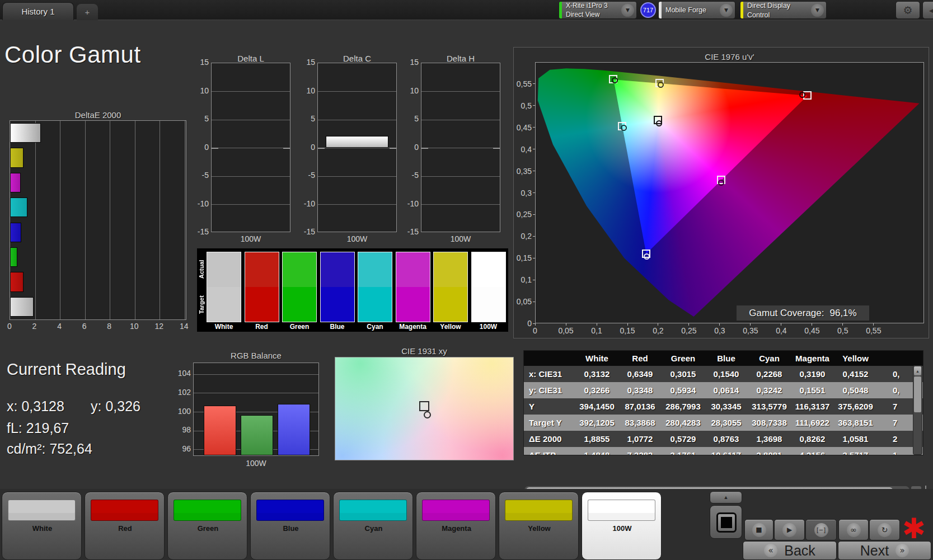 The height and width of the screenshot is (560, 933). I want to click on play-button: ▶, so click(789, 530).